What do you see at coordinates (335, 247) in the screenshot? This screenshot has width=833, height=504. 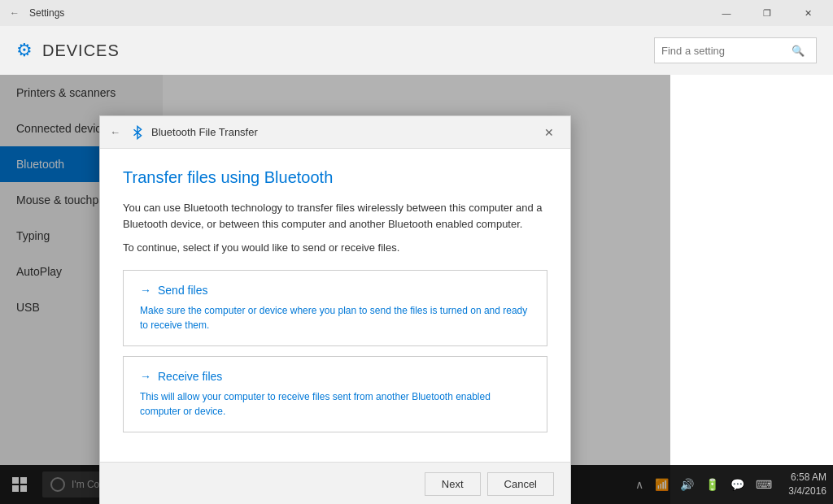 I see `dialog-description2: To continue, select if you would like to…` at bounding box center [335, 247].